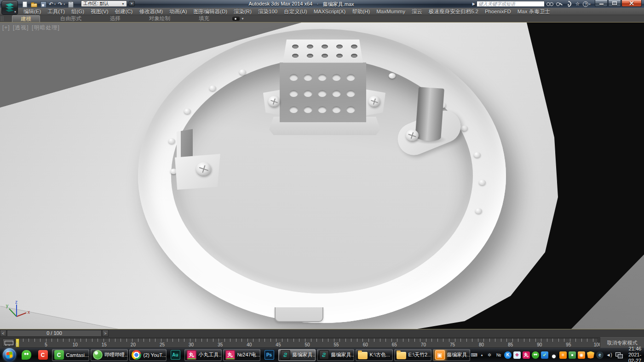 The width and height of the screenshot is (644, 362). What do you see at coordinates (34, 4) in the screenshot?
I see `open-file-icon` at bounding box center [34, 4].